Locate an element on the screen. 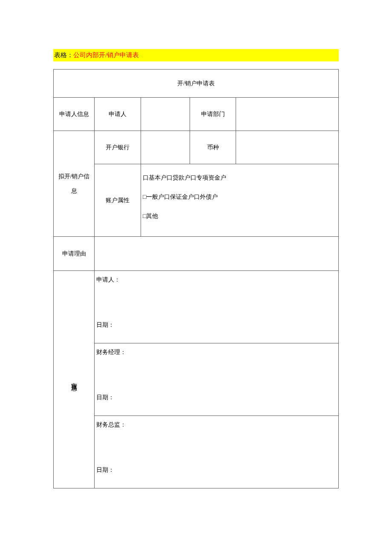  bank-value is located at coordinates (165, 148).